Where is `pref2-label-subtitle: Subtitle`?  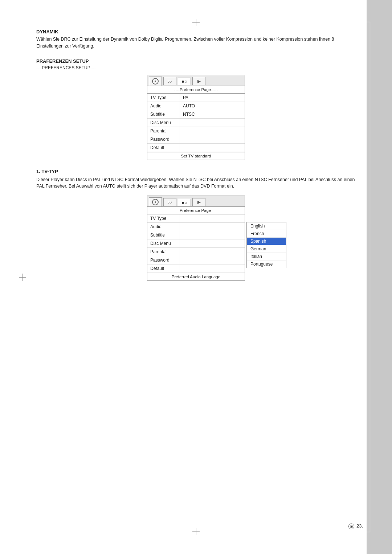 pref2-label-subtitle: Subtitle is located at coordinates (164, 235).